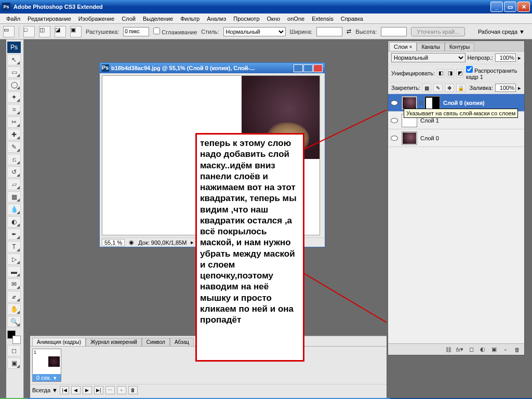  What do you see at coordinates (14, 159) in the screenshot?
I see `stamp-tool: ⎌` at bounding box center [14, 159].